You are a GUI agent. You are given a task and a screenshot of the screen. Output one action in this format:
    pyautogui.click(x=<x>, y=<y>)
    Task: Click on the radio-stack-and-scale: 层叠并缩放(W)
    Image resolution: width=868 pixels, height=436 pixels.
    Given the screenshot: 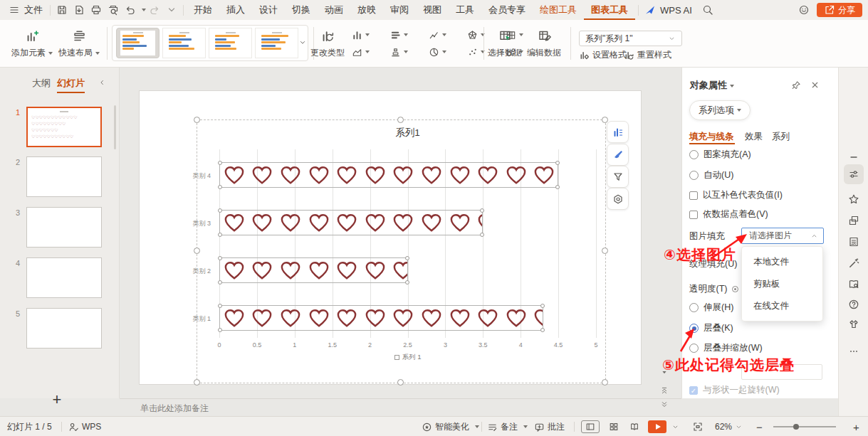 What is the action you would take?
    pyautogui.click(x=726, y=349)
    